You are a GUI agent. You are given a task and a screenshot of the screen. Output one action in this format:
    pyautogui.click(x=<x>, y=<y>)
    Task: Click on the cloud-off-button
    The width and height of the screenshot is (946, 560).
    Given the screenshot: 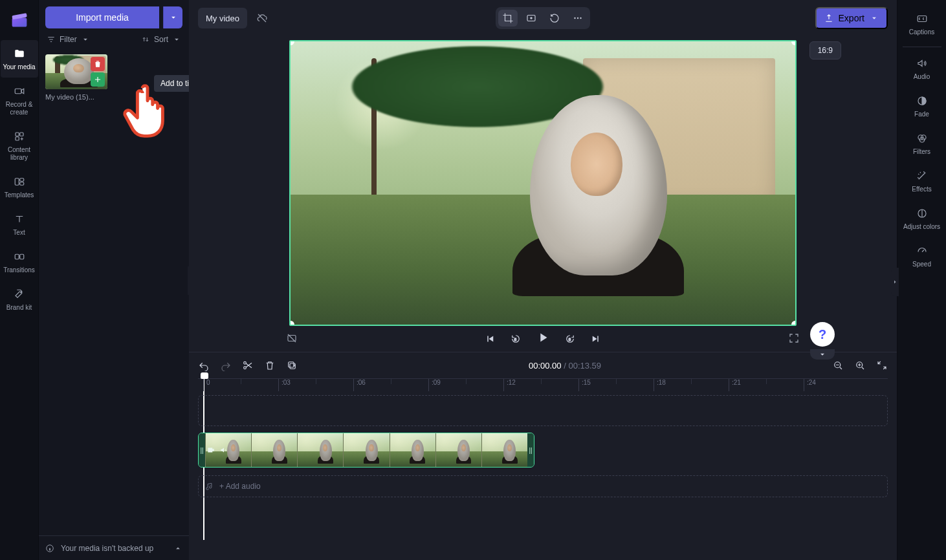 What is the action you would take?
    pyautogui.click(x=262, y=18)
    